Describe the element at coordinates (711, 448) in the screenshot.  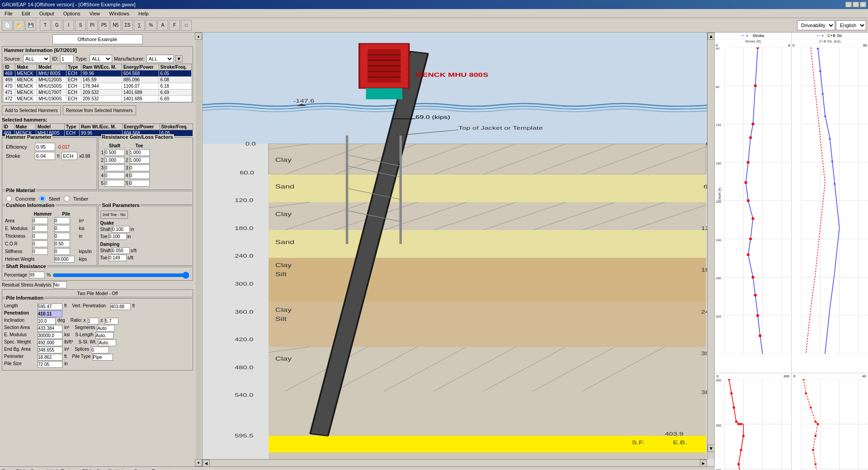
I see `viz-scroll-down: ▼` at that location.